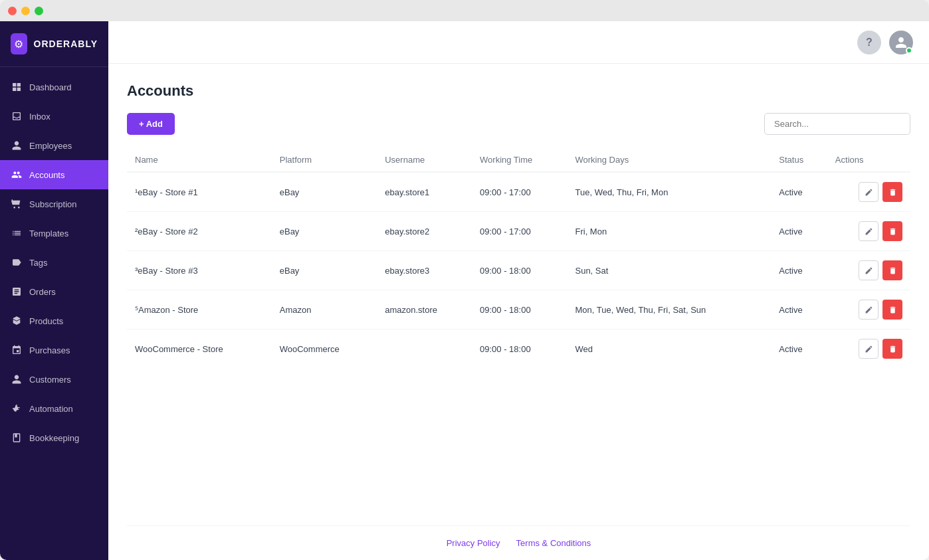  What do you see at coordinates (17, 175) in the screenshot?
I see `people-icon` at bounding box center [17, 175].